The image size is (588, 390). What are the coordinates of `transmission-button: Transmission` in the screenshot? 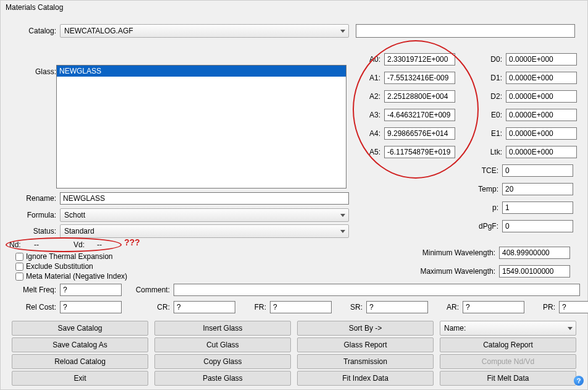 It's located at (366, 362).